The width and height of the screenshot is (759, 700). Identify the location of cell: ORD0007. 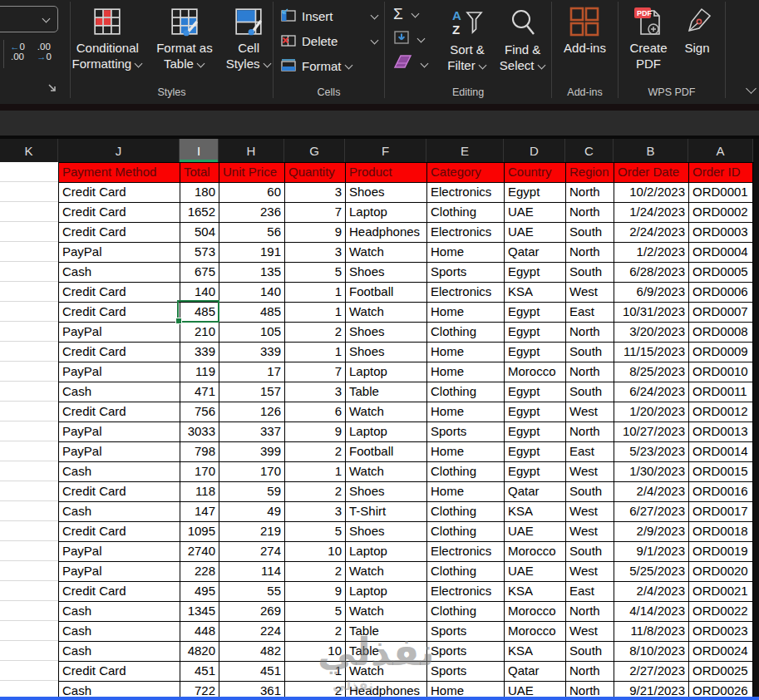
(721, 313).